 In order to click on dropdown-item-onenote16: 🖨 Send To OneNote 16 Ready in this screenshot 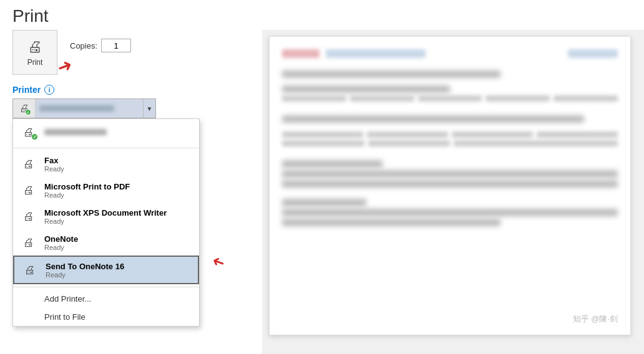, I will do `click(106, 270)`.